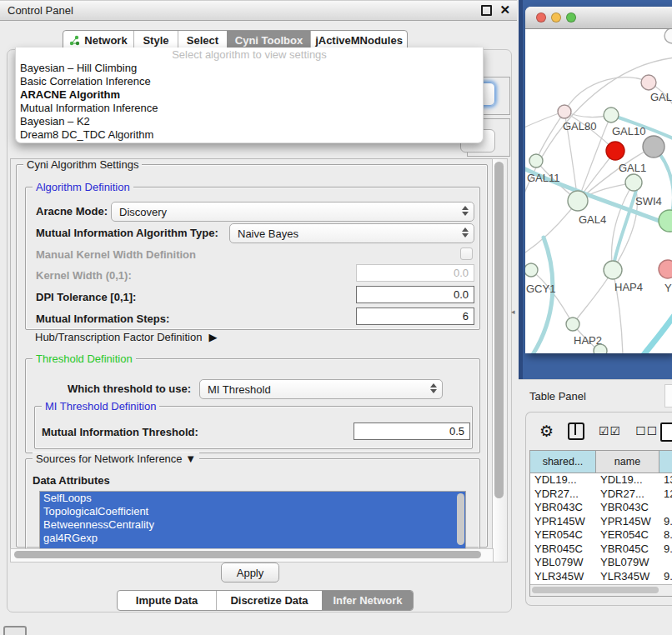 The height and width of the screenshot is (635, 672). Describe the element at coordinates (213, 337) in the screenshot. I see `chevron-right-icon: ▶` at that location.